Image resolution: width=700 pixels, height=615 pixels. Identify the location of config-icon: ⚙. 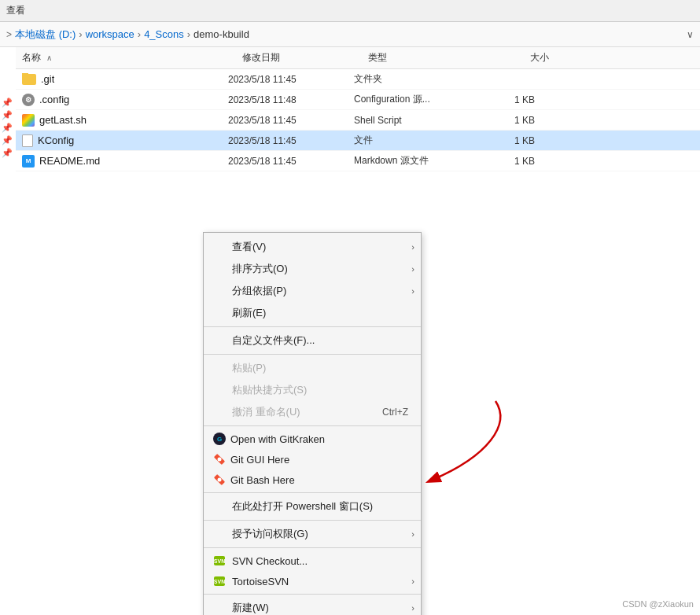
(28, 100).